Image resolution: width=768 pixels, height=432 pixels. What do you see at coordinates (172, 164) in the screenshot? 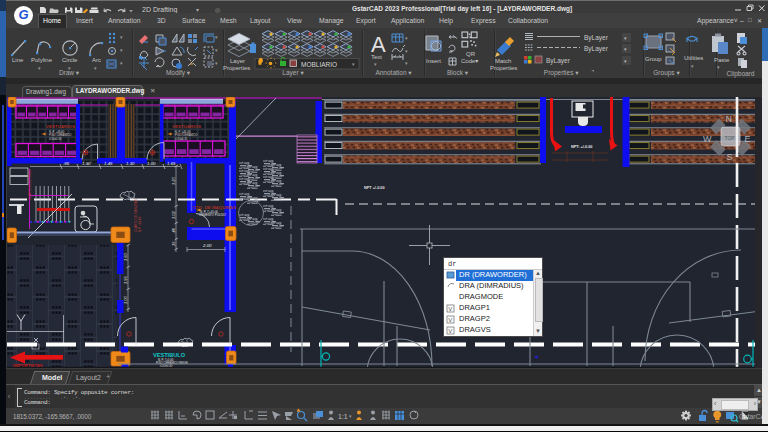
I see `svg-text: 1.65` at bounding box center [172, 164].